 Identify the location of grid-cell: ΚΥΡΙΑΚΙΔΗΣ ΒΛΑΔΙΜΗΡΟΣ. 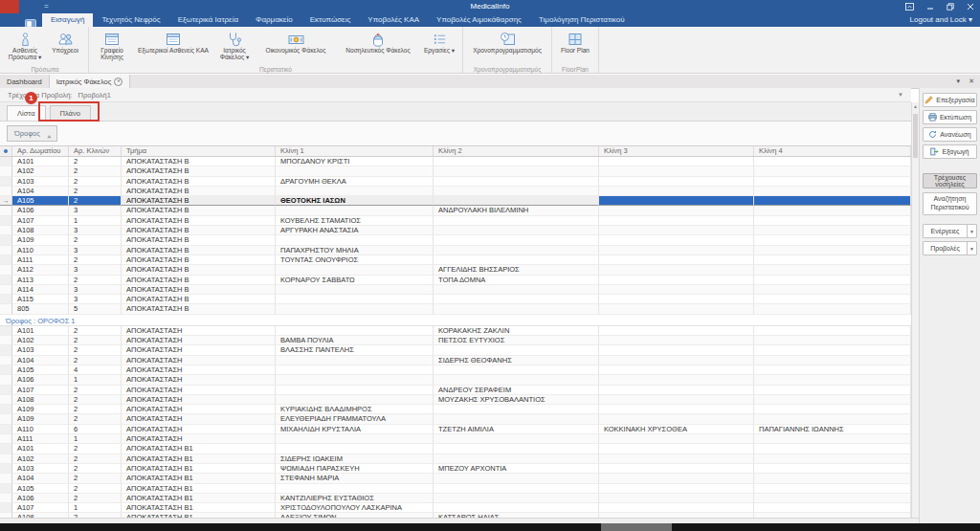
(354, 409).